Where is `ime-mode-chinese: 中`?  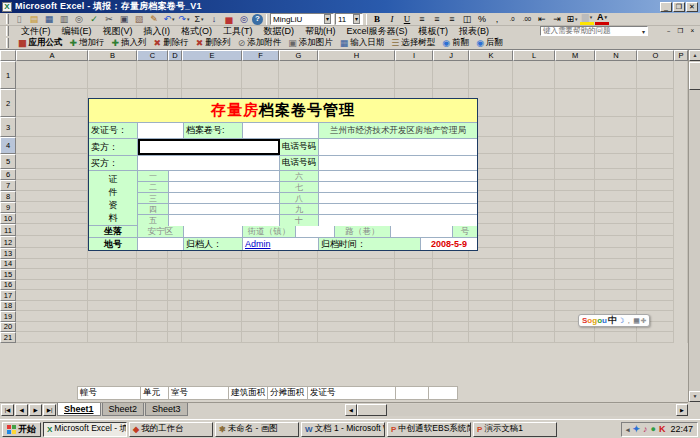 ime-mode-chinese: 中 is located at coordinates (612, 320).